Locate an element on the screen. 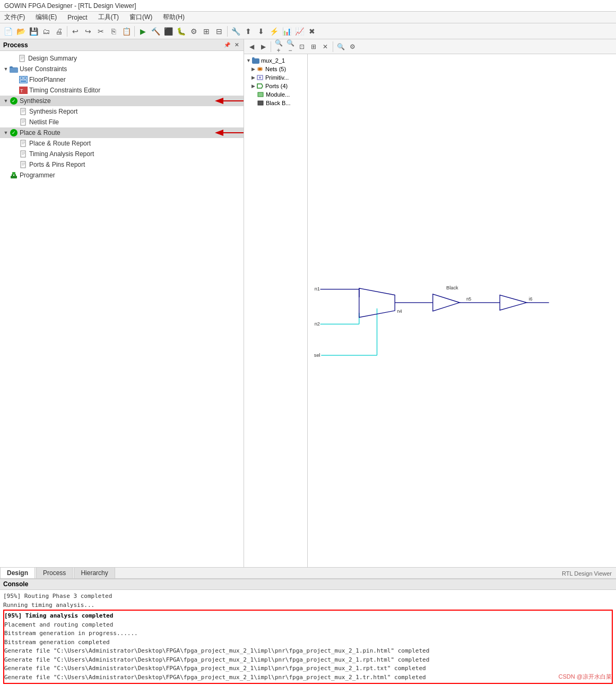 Image resolution: width=616 pixels, height=685 pixels. menu-tools: 工具(T) is located at coordinates (108, 17).